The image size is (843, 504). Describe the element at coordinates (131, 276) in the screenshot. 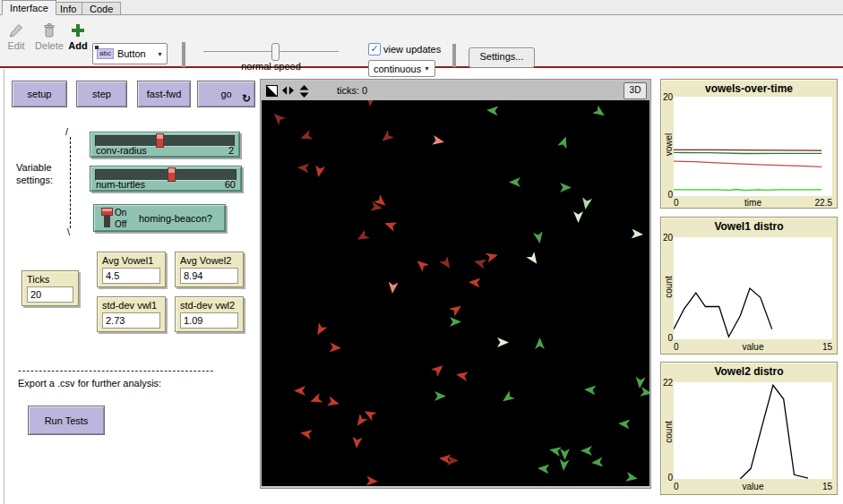

I see `monitor-value: 4.5` at that location.